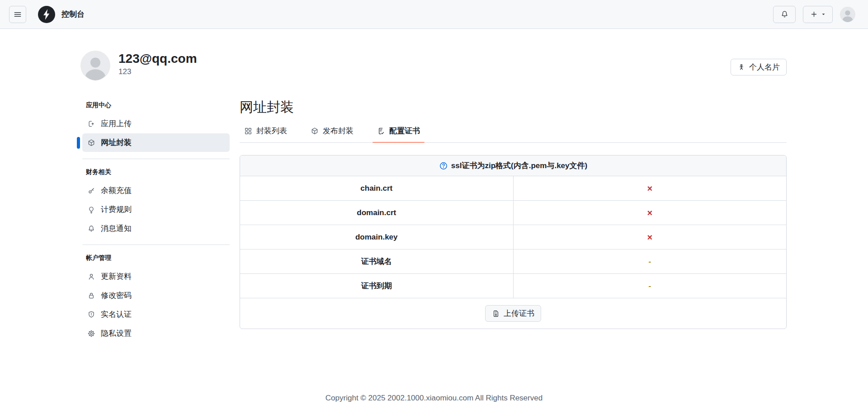 The height and width of the screenshot is (414, 868). I want to click on profile-username: 123, so click(158, 72).